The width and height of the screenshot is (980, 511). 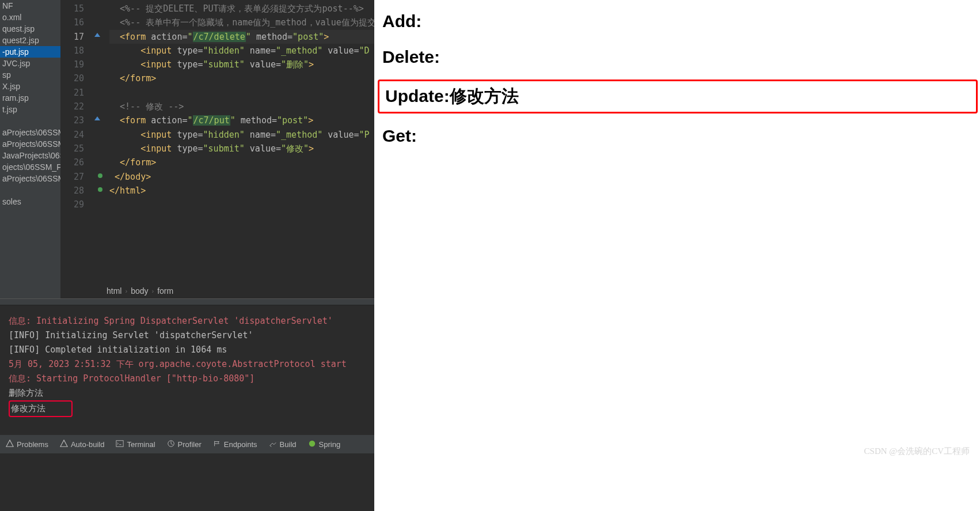 What do you see at coordinates (330, 445) in the screenshot?
I see `toolwindow-label: Spring` at bounding box center [330, 445].